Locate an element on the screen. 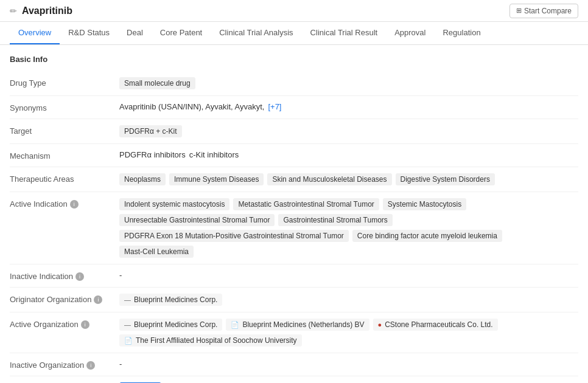  mechanism-part-1: PDGFRα inhibitors is located at coordinates (152, 154).